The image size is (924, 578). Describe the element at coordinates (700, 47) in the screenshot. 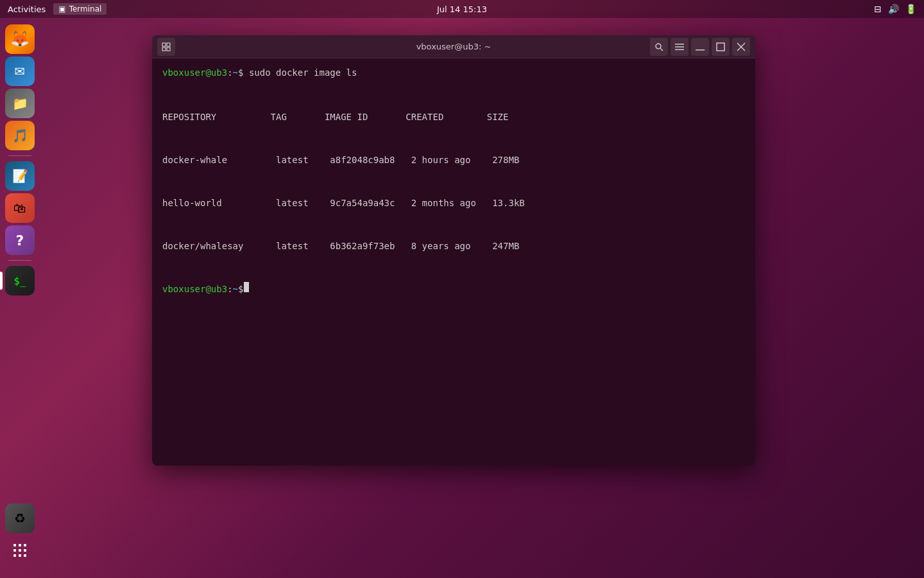

I see `titlebar-controls` at that location.